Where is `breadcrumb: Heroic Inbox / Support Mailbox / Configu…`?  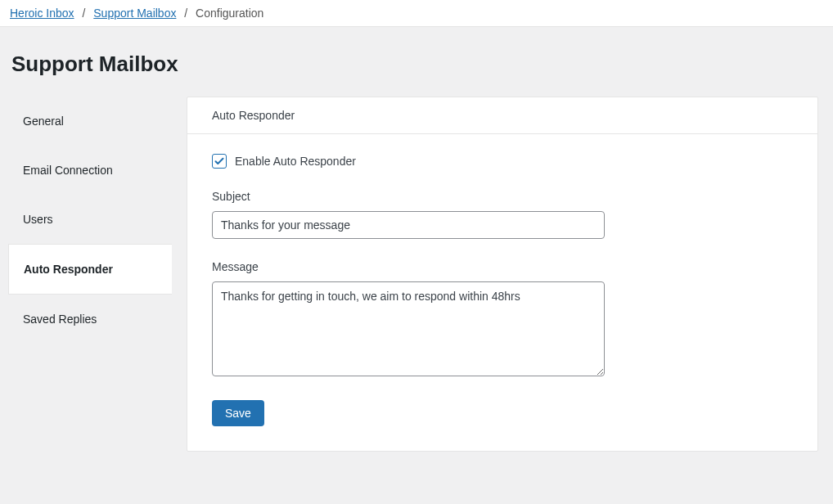 breadcrumb: Heroic Inbox / Support Mailbox / Configu… is located at coordinates (416, 13).